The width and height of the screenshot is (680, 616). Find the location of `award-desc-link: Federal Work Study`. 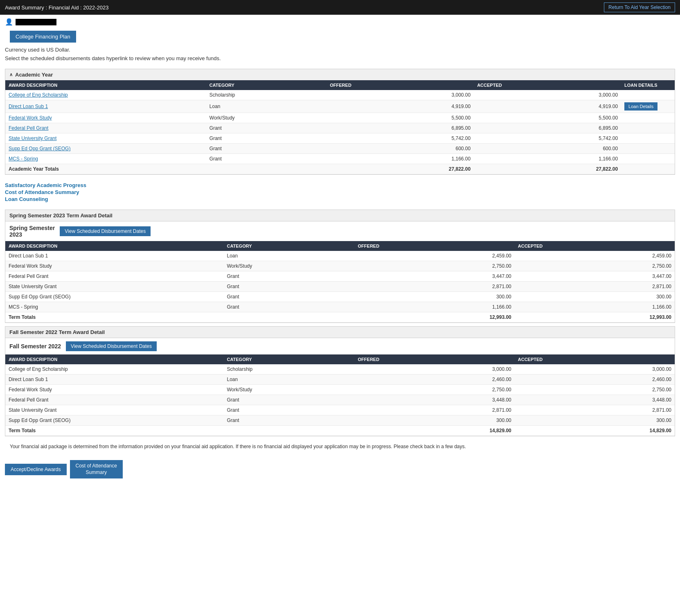

award-desc-link: Federal Work Study is located at coordinates (30, 118).